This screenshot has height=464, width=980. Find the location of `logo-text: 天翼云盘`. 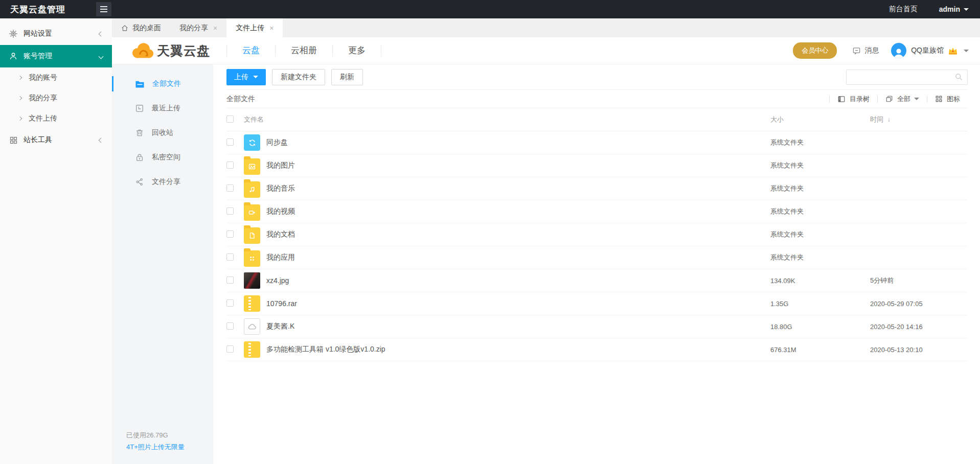

logo-text: 天翼云盘 is located at coordinates (184, 51).